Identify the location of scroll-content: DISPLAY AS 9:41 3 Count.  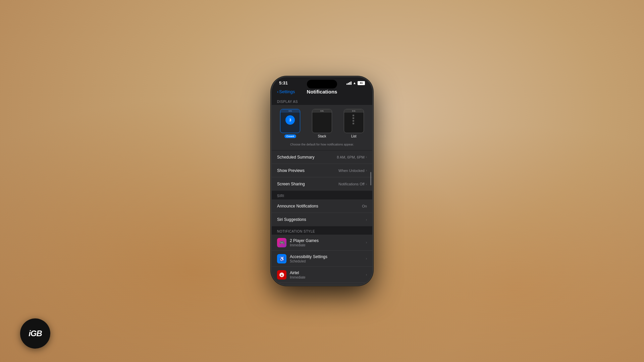
(322, 191).